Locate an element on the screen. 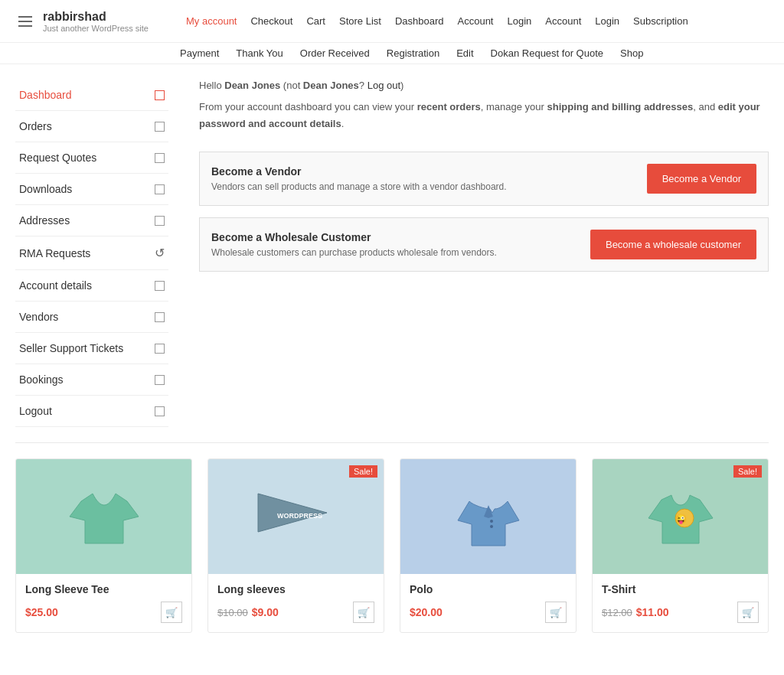 This screenshot has width=784, height=675. top-nav: My account Checkout Cart Store List Dash… is located at coordinates (437, 21).